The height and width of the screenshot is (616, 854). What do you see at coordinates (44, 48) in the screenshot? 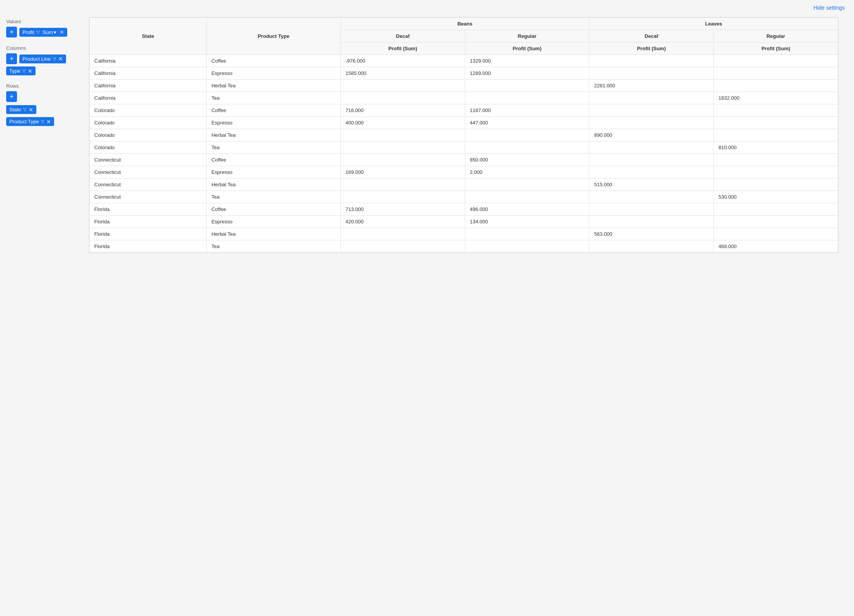
I see `columns-label: Columns` at bounding box center [44, 48].